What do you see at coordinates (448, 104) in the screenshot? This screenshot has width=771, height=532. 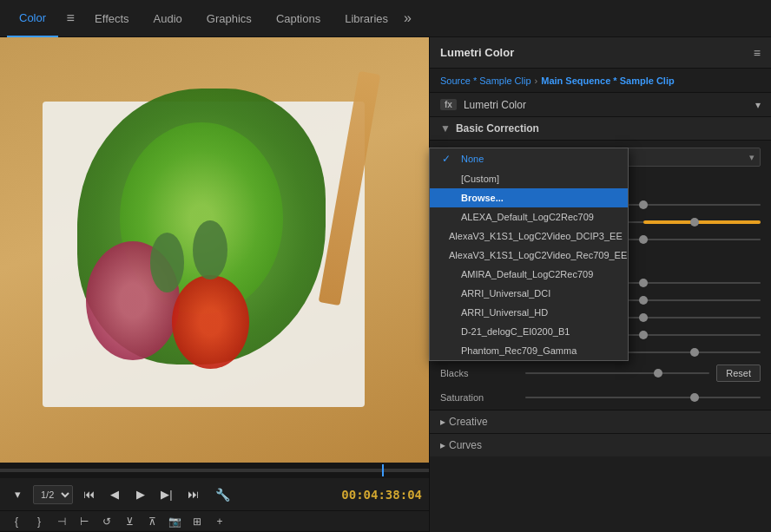 I see `fx-badge: fx` at bounding box center [448, 104].